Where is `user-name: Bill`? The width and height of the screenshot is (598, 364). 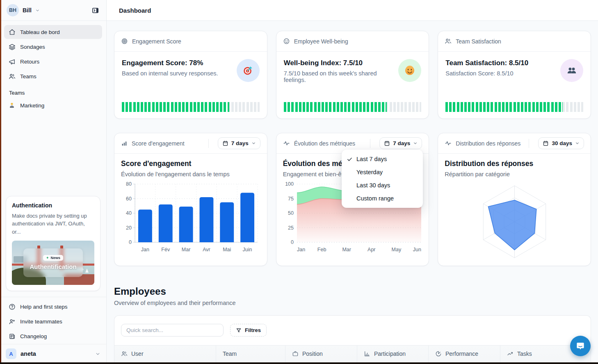 user-name: Bill is located at coordinates (27, 10).